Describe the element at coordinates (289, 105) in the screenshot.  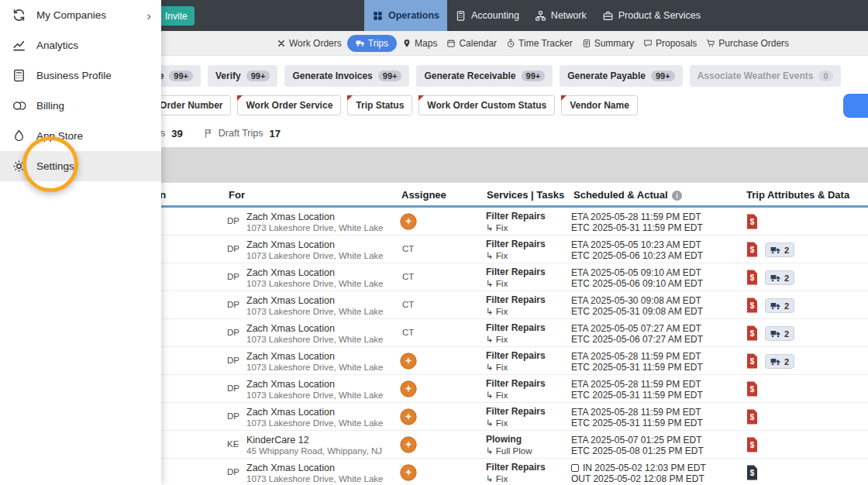
I see `filter-chip-label: Work Order Service` at that location.